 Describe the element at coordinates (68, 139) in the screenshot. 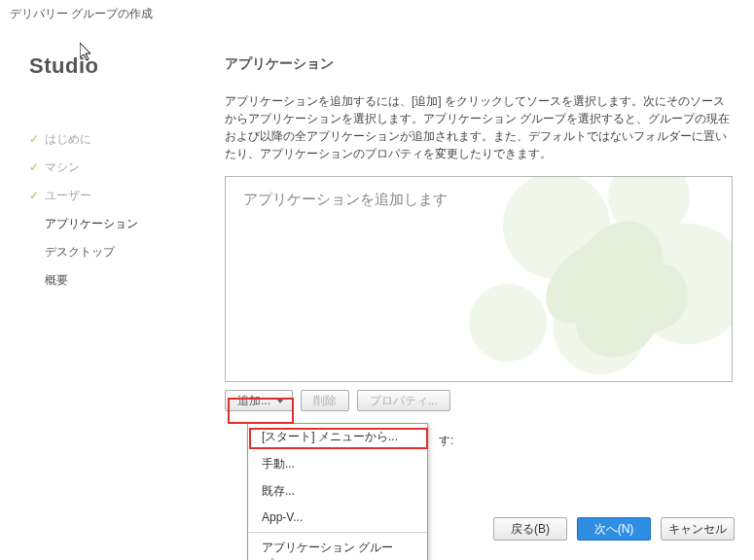

I see `nav-step-label: はじめに` at that location.